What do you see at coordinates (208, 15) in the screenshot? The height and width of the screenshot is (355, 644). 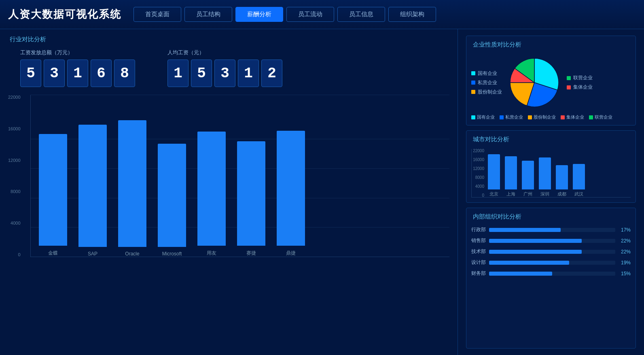 I see `nav-item: 员工结构` at bounding box center [208, 15].